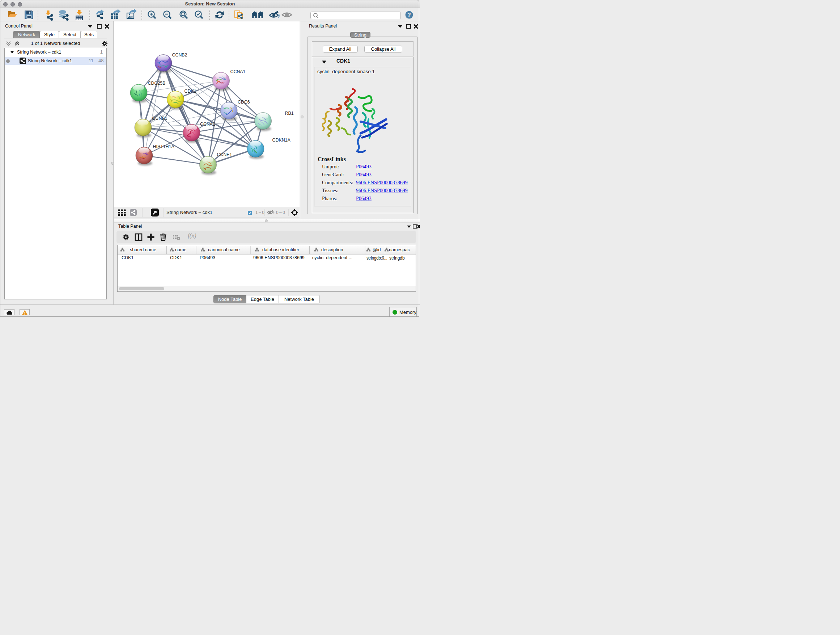 Image resolution: width=840 pixels, height=635 pixels. What do you see at coordinates (191, 91) in the screenshot?
I see `svg-text: CDK1` at bounding box center [191, 91].